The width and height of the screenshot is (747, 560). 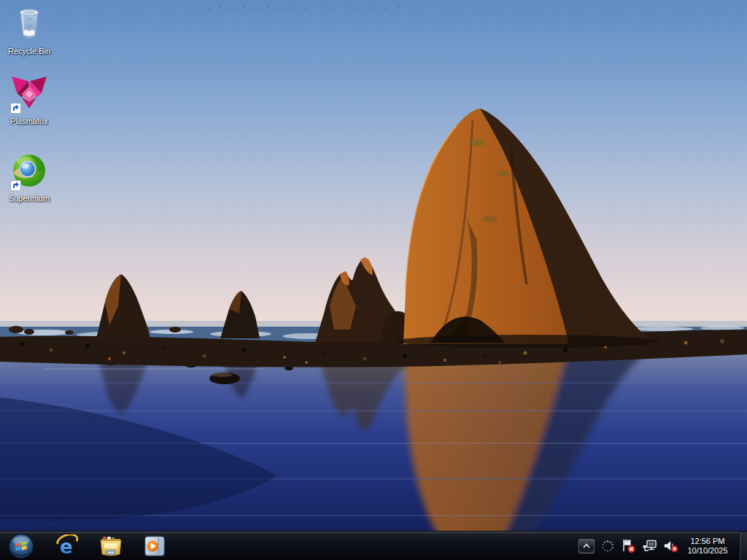 What do you see at coordinates (29, 24) in the screenshot?
I see `recycle-bin-icon` at bounding box center [29, 24].